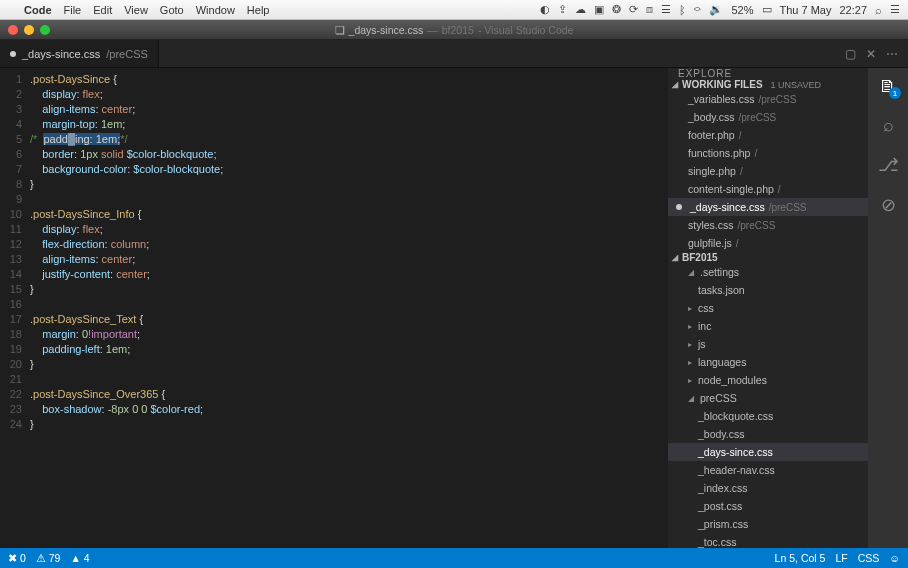 This screenshot has height=568, width=908. I want to click on battery-icon: ▭, so click(767, 10).